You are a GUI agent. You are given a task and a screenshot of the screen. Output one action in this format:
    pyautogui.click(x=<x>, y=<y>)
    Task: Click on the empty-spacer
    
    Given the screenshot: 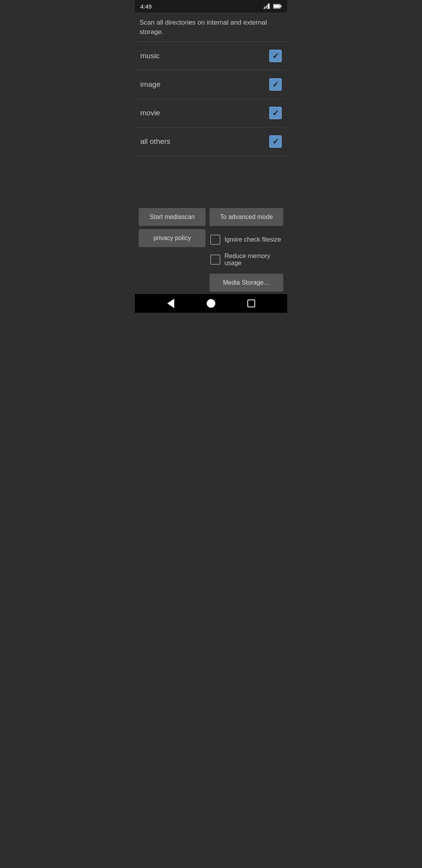 What is the action you would take?
    pyautogui.click(x=211, y=192)
    